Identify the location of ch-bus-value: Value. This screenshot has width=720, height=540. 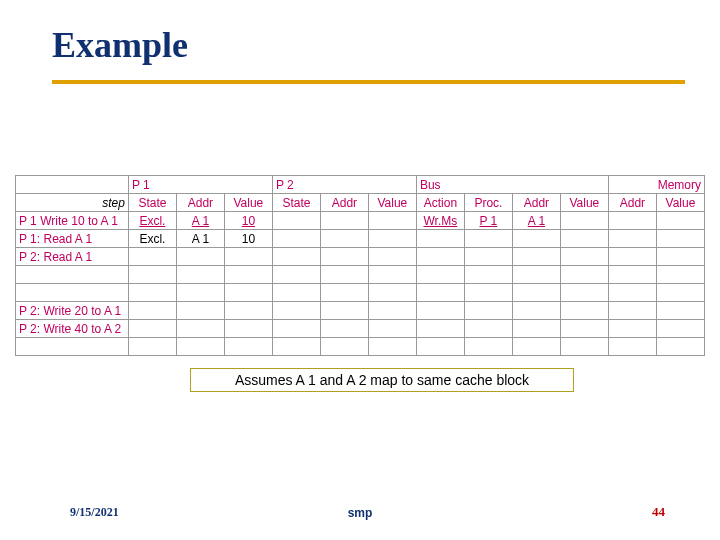
(584, 203).